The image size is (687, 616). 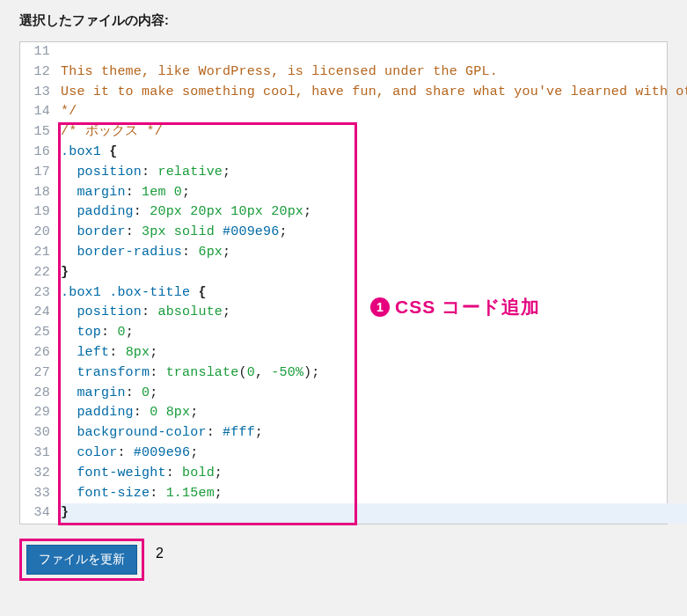 What do you see at coordinates (374, 113) in the screenshot?
I see `code-line: */` at bounding box center [374, 113].